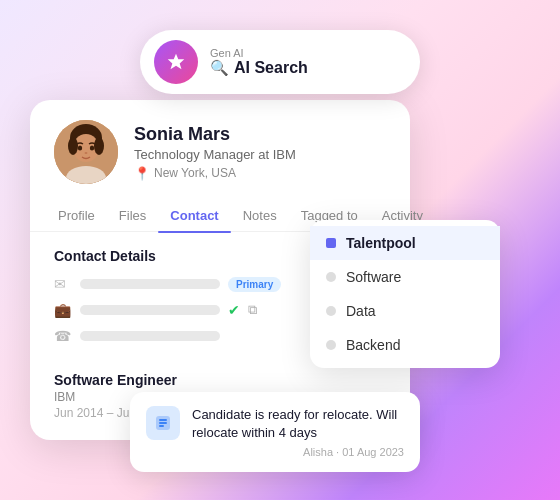 This screenshot has width=560, height=500. What do you see at coordinates (260, 154) in the screenshot?
I see `profile-title: Technology Manager at IBM` at bounding box center [260, 154].